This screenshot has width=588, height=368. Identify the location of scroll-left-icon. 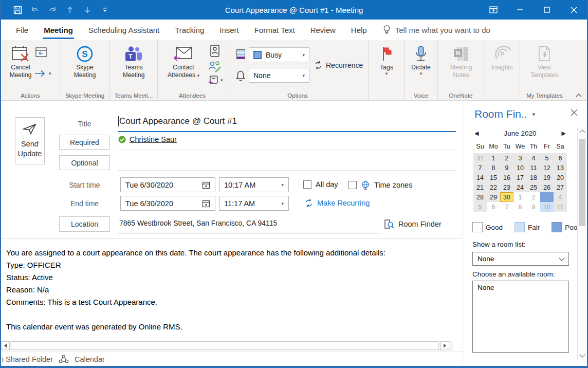
(5, 345).